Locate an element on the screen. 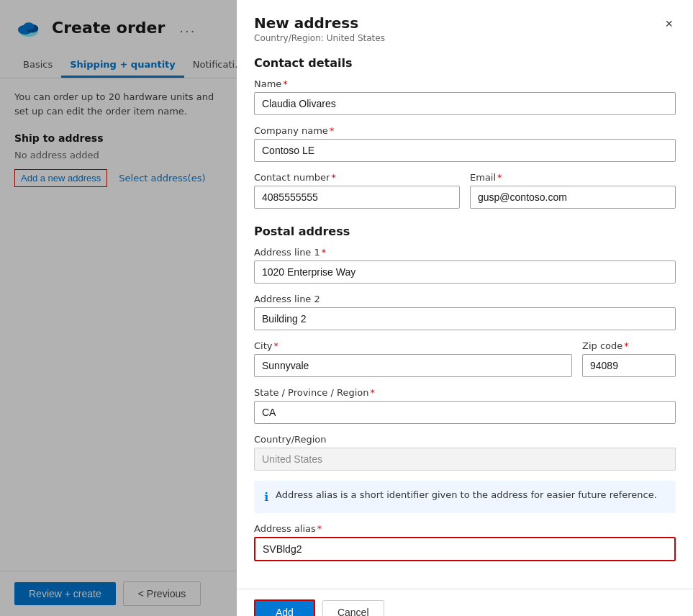 This screenshot has height=616, width=693. contact-email-row: Contact number* Email* is located at coordinates (465, 196).